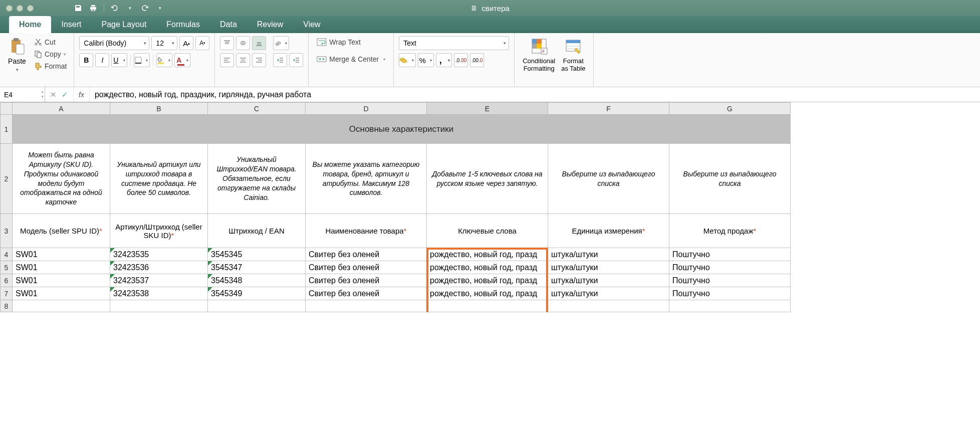 This screenshot has height=431, width=980. Describe the element at coordinates (30, 25) in the screenshot. I see `tab-home: Home` at that location.